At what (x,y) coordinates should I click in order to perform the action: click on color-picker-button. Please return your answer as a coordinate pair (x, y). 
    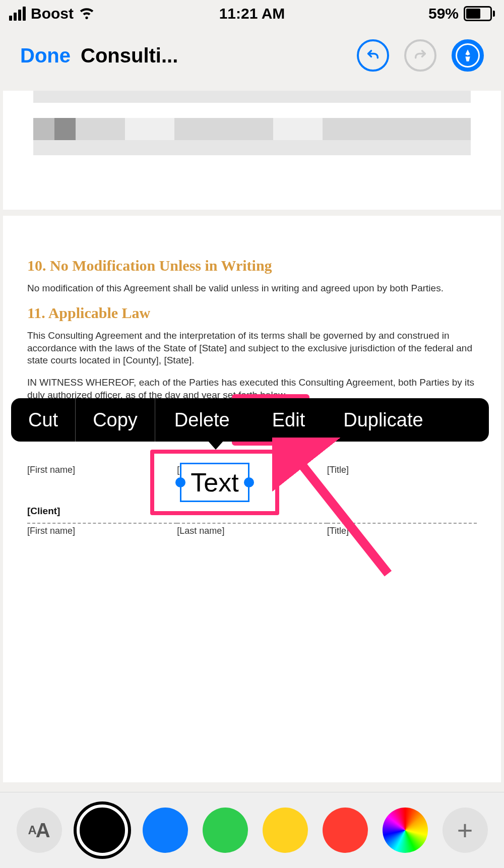
    Looking at the image, I should click on (405, 830).